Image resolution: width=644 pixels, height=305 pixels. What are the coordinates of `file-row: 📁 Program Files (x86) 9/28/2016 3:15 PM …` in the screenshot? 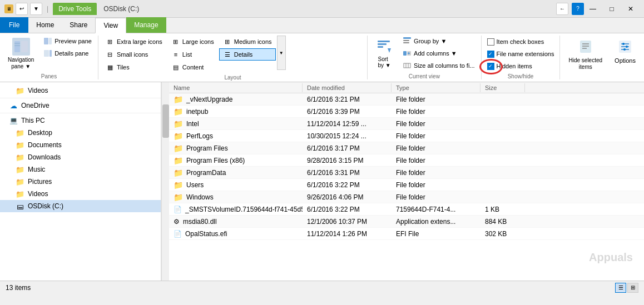 It's located at (407, 161).